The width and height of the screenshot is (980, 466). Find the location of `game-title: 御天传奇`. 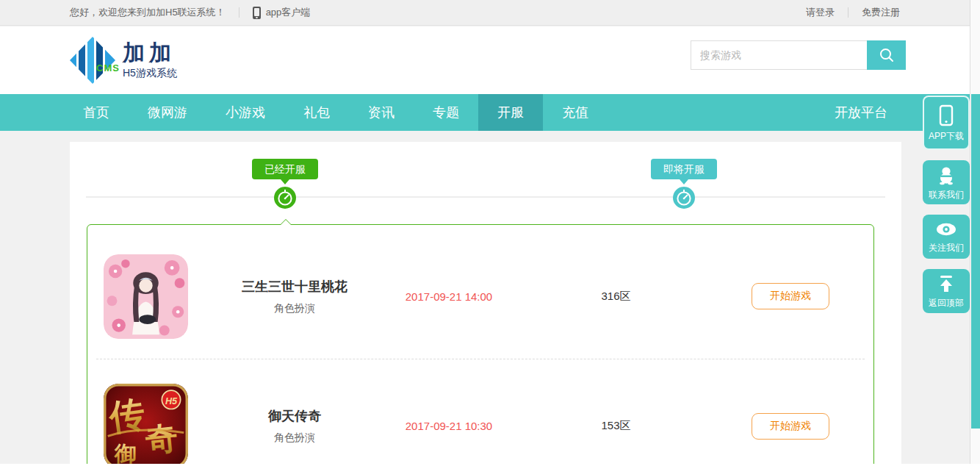

game-title: 御天传奇 is located at coordinates (295, 416).